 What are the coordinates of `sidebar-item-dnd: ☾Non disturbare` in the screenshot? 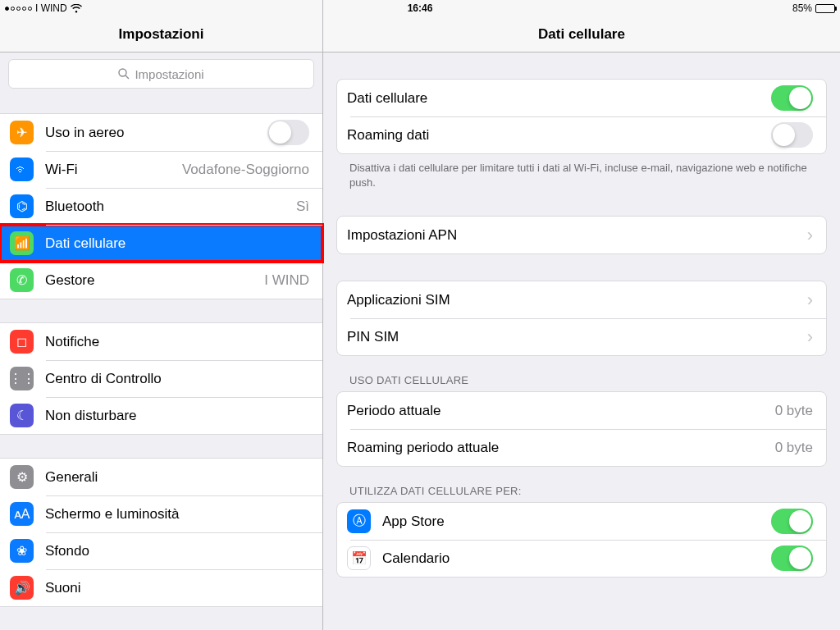 It's located at (161, 415).